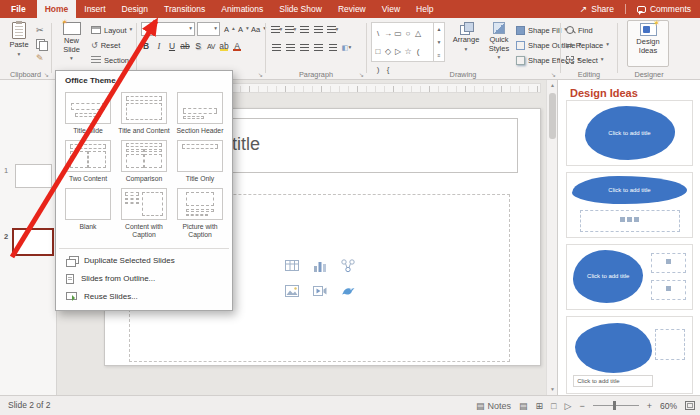  I want to click on shapes-gallery: \ → ▭ ○ △ □ ◇ ▷ ☆ ( ) { ▲ ▼ ≡, so click(408, 42).